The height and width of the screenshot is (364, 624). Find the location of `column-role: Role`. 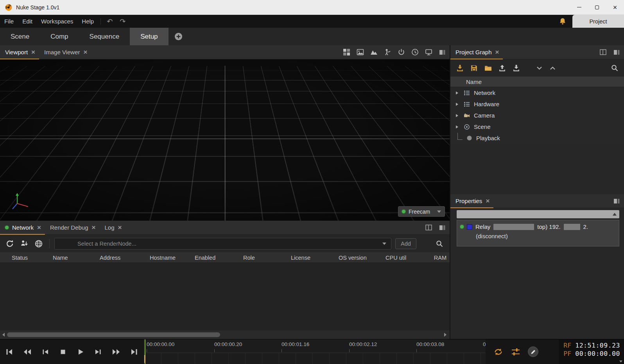

column-role: Role is located at coordinates (249, 258).